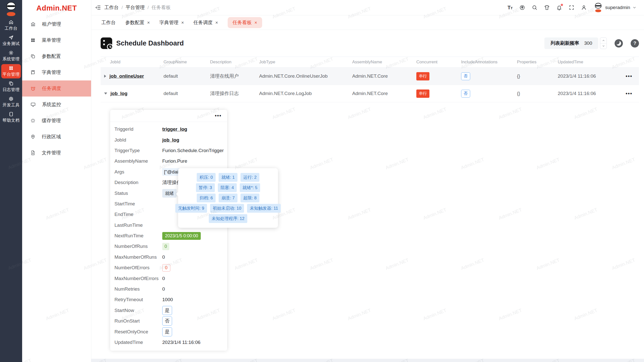 This screenshot has width=644, height=362. Describe the element at coordinates (11, 74) in the screenshot. I see `sidebar-item-label: 平台管理` at that location.